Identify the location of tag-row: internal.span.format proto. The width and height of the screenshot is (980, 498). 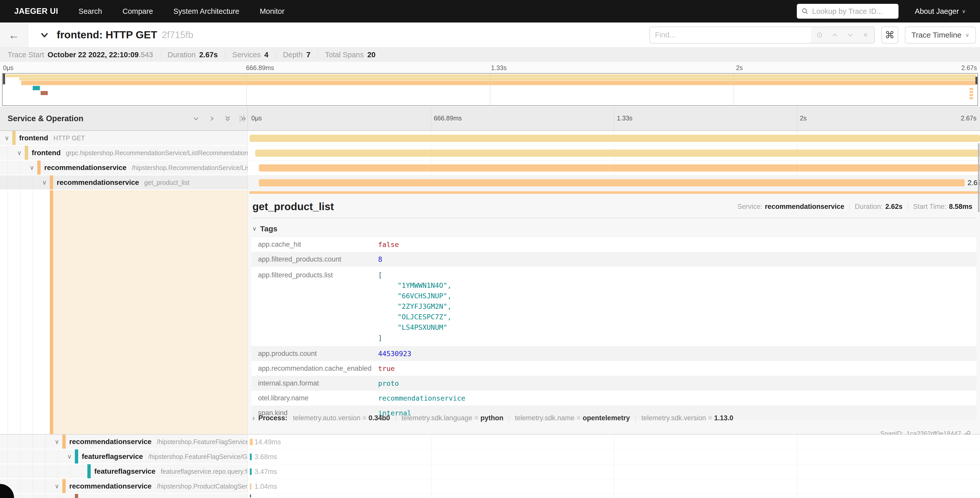
(614, 383).